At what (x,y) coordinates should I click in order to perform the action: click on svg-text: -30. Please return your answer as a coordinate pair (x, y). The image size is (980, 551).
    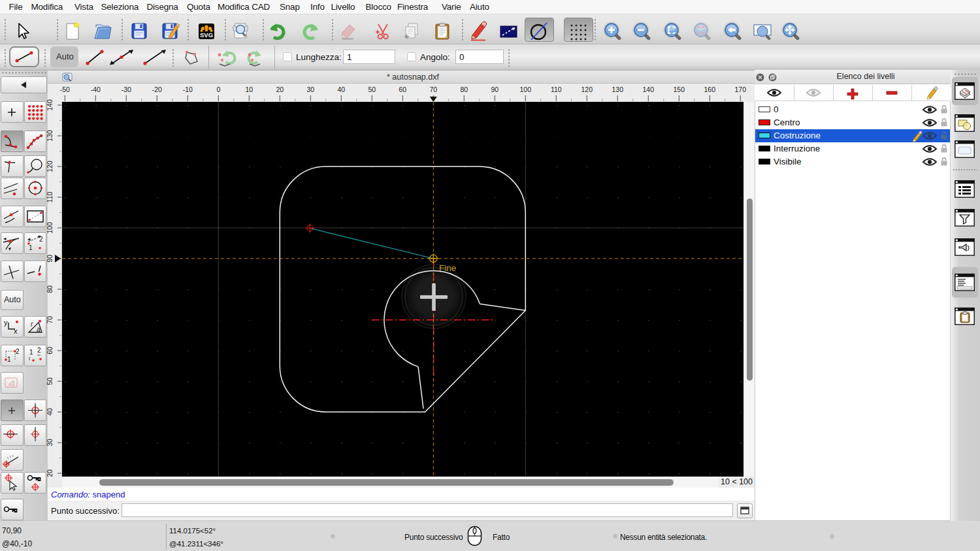
    Looking at the image, I should click on (127, 89).